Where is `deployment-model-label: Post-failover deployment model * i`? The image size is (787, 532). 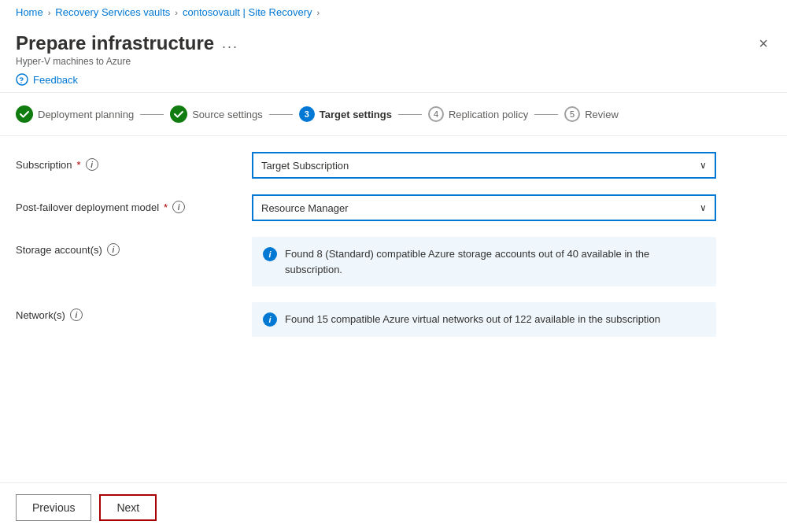 deployment-model-label: Post-failover deployment model * i is located at coordinates (126, 204).